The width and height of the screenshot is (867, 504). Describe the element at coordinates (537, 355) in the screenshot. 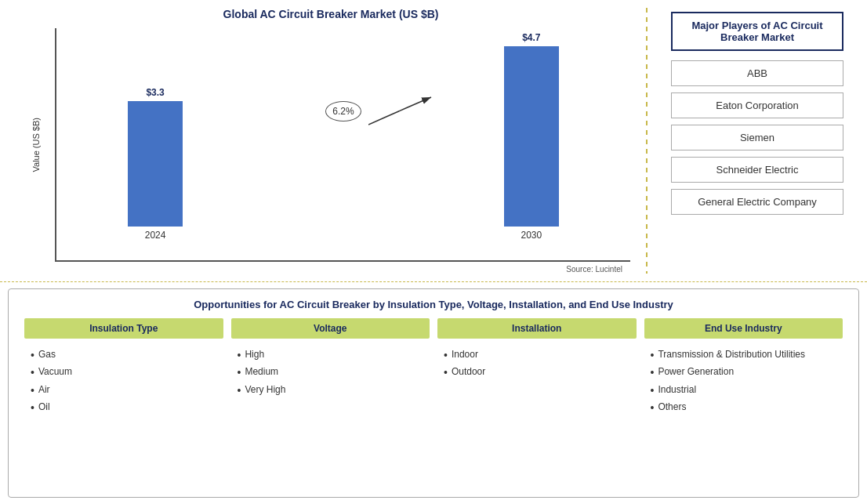

I see `installation-indoor: •Indoor` at that location.